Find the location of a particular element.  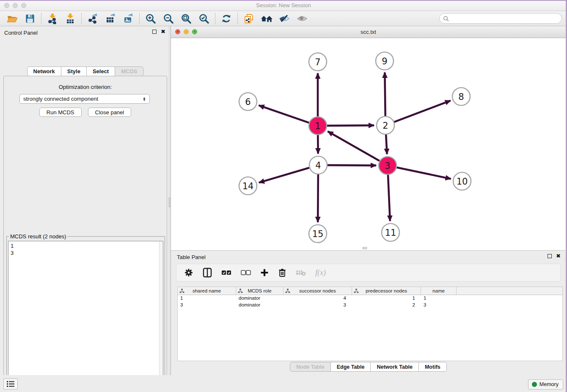

graph-node-8: 8 is located at coordinates (461, 97).